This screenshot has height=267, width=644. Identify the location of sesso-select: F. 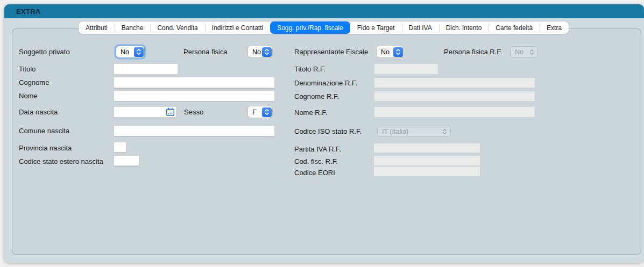
(260, 112).